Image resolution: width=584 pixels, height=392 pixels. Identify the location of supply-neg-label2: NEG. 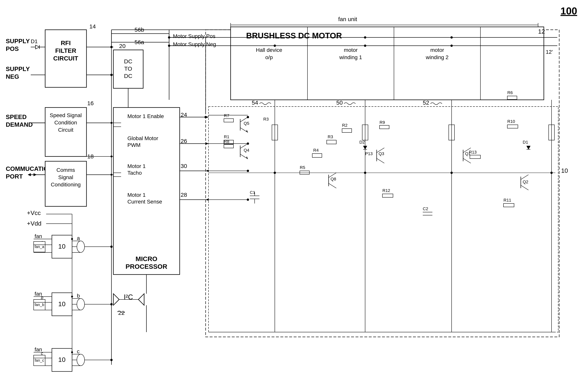
(13, 76).